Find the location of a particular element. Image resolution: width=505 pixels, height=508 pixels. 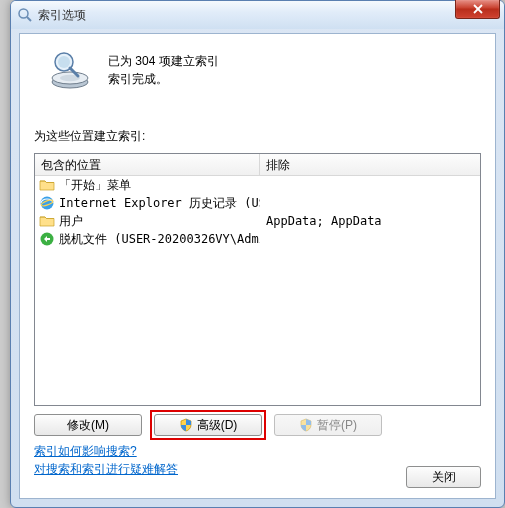

status-text: 已为 304 项建立索引 索引完成。 is located at coordinates (164, 70).